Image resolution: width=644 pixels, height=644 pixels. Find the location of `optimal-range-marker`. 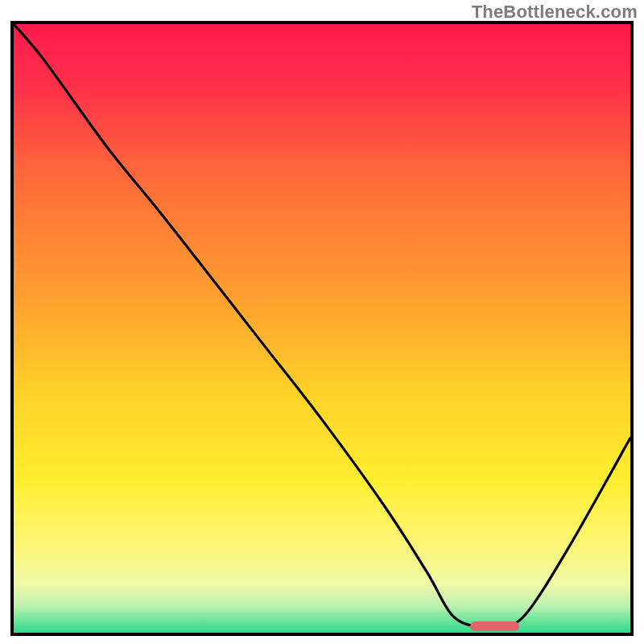

optimal-range-marker is located at coordinates (494, 626).